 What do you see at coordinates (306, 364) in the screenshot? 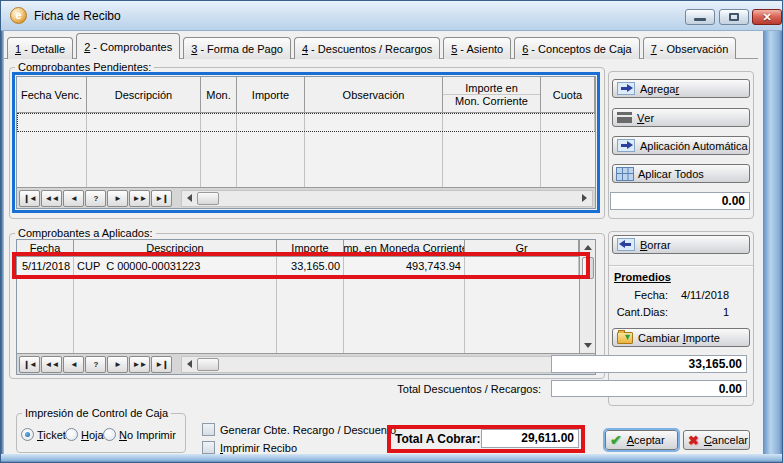
I see `aplicados-navigator: ❙◄ ◄◄ ◄ ? ► ►► ►❙` at bounding box center [306, 364].